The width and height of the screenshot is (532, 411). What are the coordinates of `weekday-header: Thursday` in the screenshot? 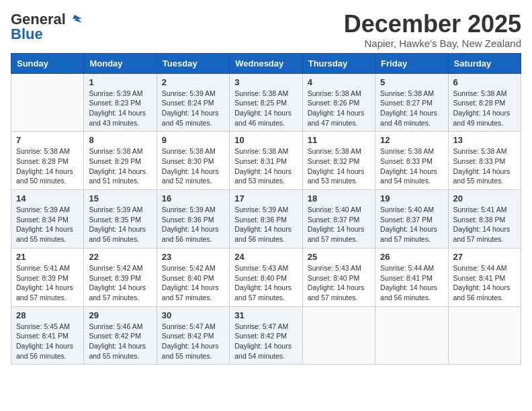 It's located at (339, 63).